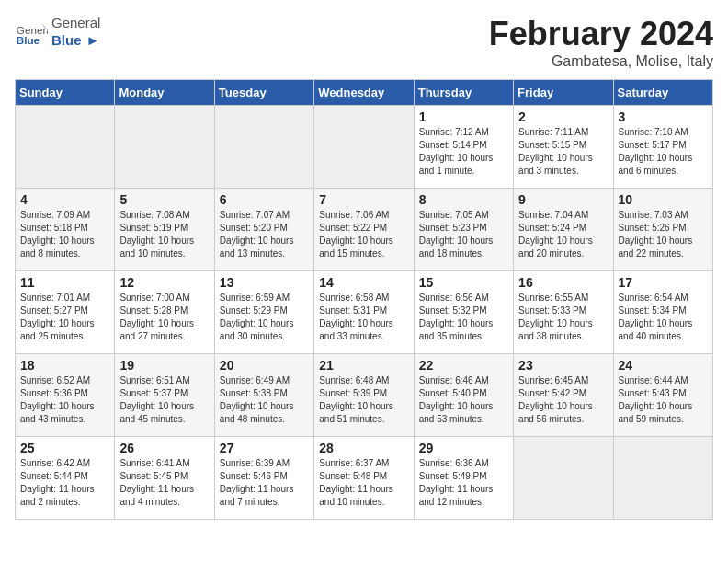 The image size is (728, 563). Describe the element at coordinates (265, 235) in the screenshot. I see `day-info: Sunrise: 7:07 AM Sunset: 5:20 PM Dayligh…` at that location.